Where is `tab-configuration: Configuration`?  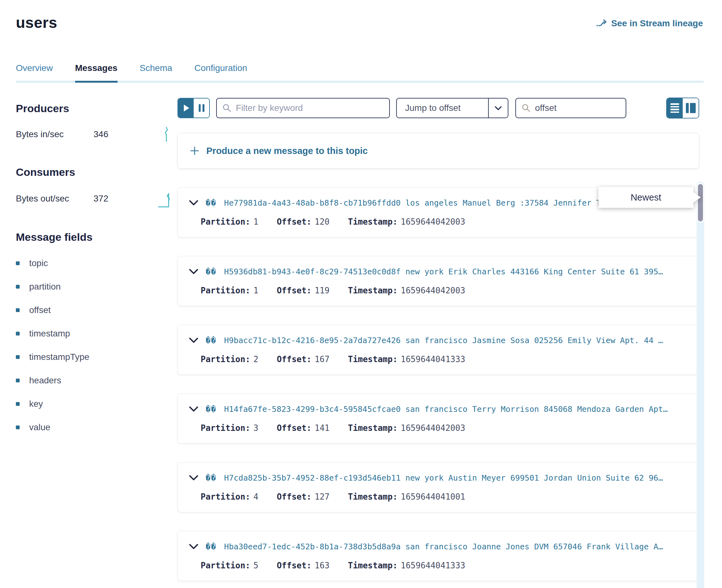 tab-configuration: Configuration is located at coordinates (221, 73).